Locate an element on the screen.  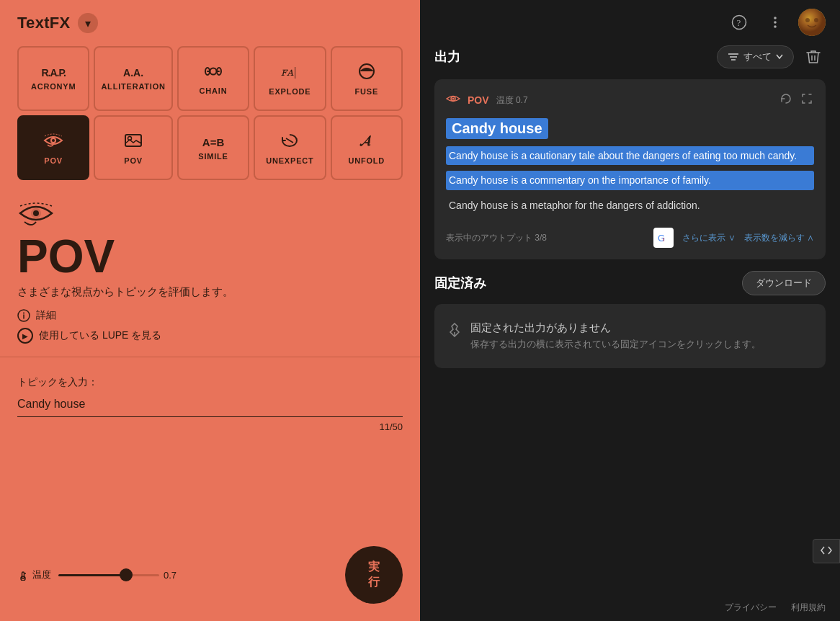
topic-input is located at coordinates (210, 406).